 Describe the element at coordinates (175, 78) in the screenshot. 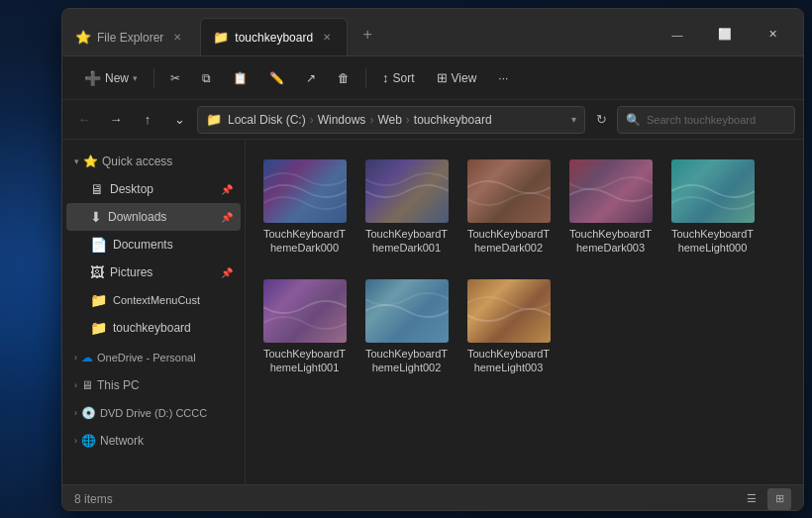

I see `cut-button: ✂` at that location.